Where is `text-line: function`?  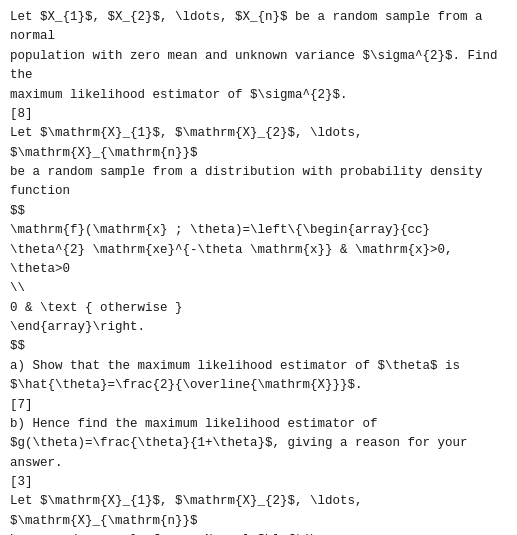 text-line: function is located at coordinates (258, 192).